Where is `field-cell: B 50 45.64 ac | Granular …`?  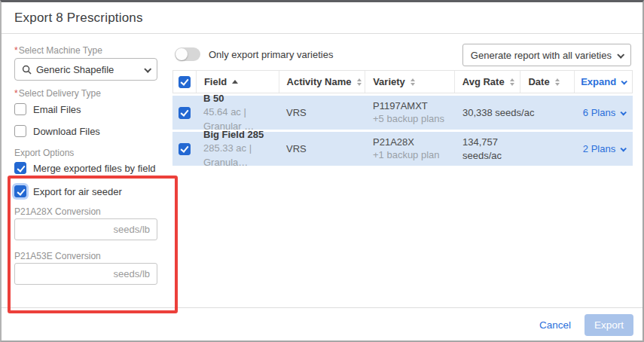
field-cell: B 50 45.64 ac | Granular … is located at coordinates (237, 113).